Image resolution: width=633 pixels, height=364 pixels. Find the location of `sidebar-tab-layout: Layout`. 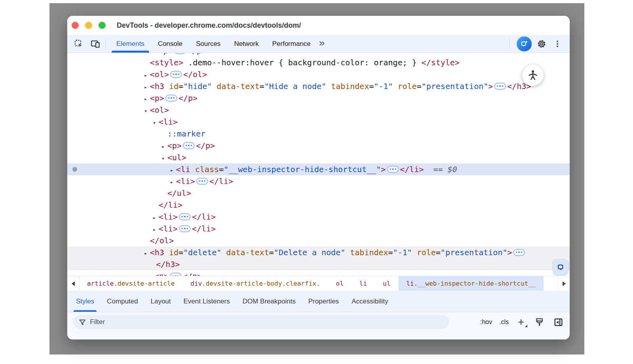

sidebar-tab-layout: Layout is located at coordinates (161, 301).